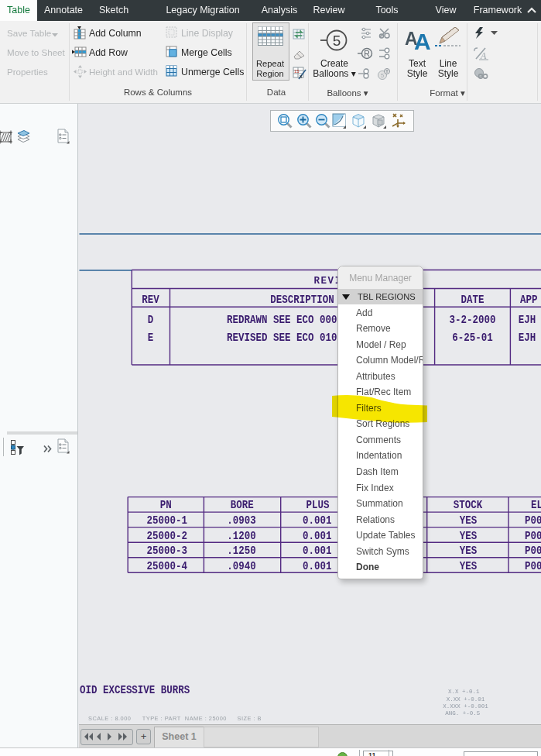 This screenshot has width=541, height=756. What do you see at coordinates (285, 320) in the screenshot?
I see `svg-text: REDRAWN SEE ECO 0001` at bounding box center [285, 320].